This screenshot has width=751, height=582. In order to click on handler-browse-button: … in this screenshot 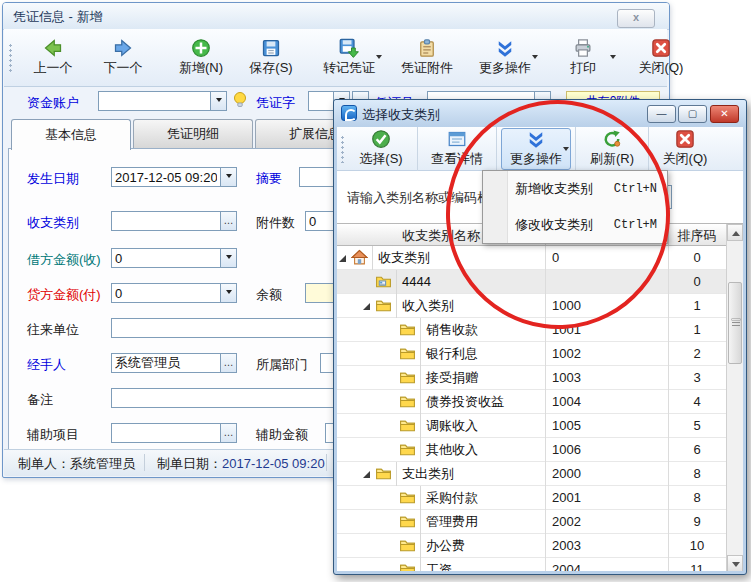, I will do `click(228, 363)`.